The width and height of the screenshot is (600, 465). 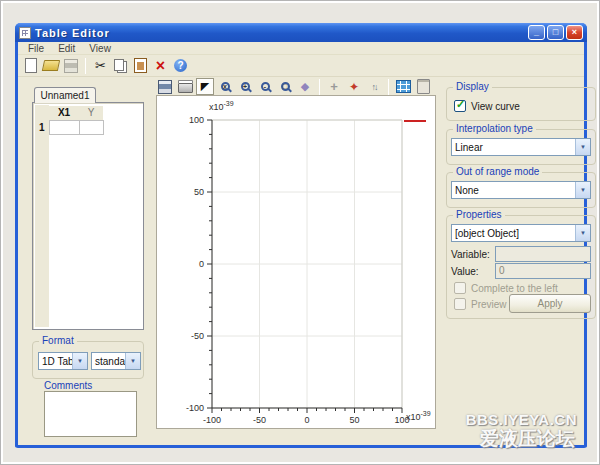 What do you see at coordinates (205, 86) in the screenshot?
I see `select-cursor-icon` at bounding box center [205, 86].